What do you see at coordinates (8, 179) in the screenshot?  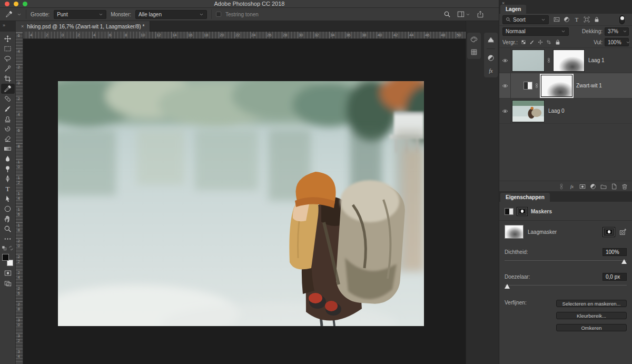 I see `pen-tool` at bounding box center [8, 179].